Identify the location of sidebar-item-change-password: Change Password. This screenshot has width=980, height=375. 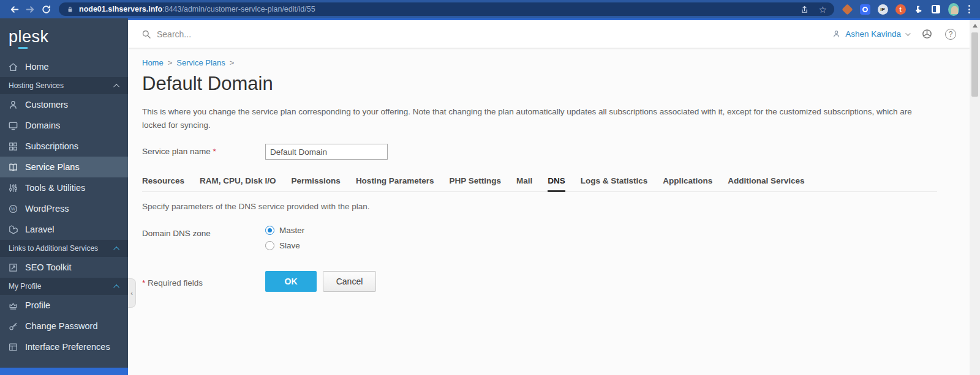
(64, 326).